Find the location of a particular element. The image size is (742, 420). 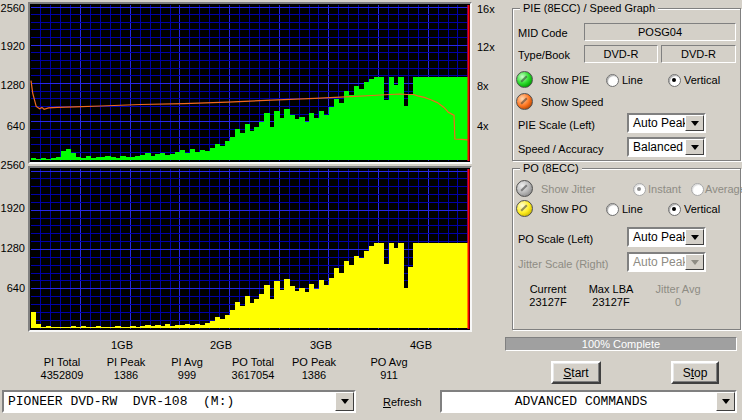

pie-line-radio is located at coordinates (612, 80).